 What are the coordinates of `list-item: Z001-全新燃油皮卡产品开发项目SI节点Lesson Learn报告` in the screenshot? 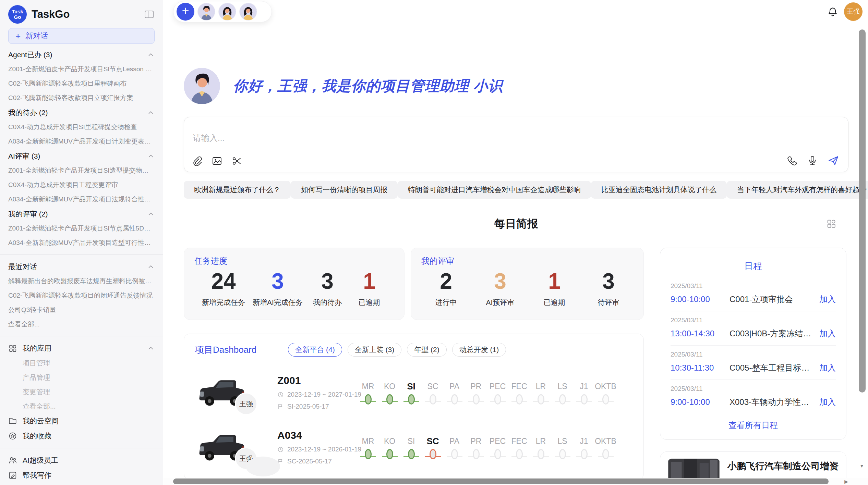 It's located at (82, 69).